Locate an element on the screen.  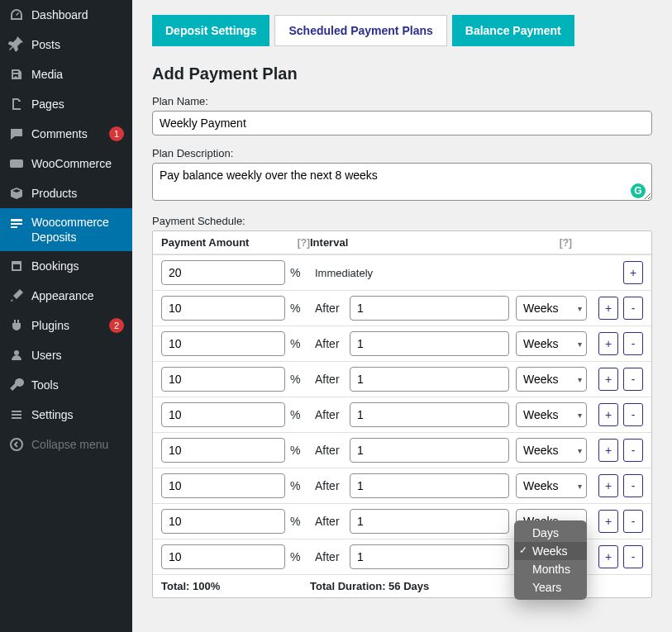
plan-name-label: Plan Name: is located at coordinates (402, 101).